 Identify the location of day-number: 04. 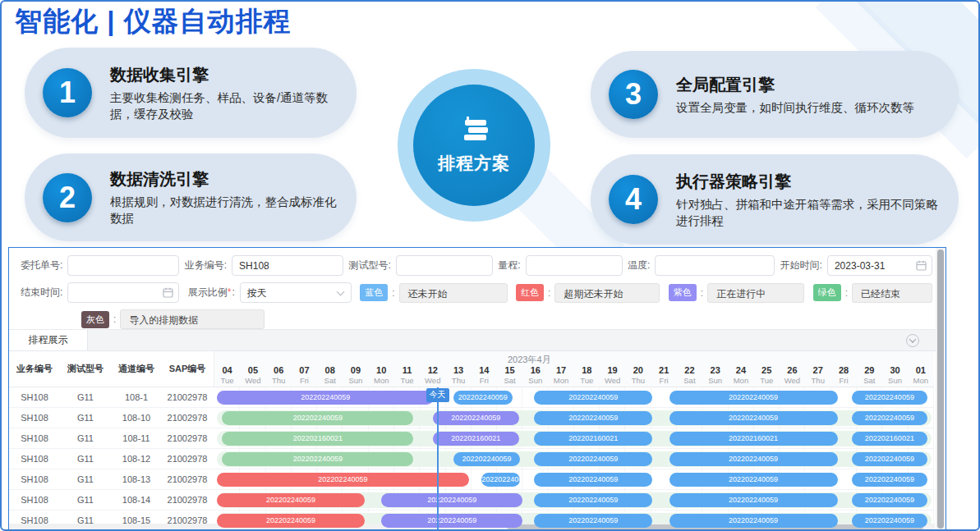
(227, 371).